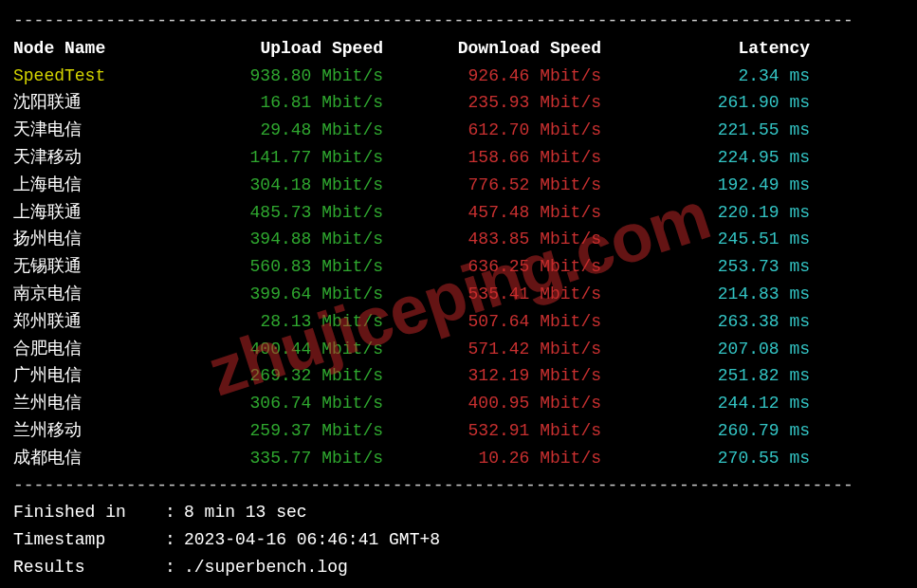 The width and height of the screenshot is (917, 588). What do you see at coordinates (459, 49) in the screenshot?
I see `table-header-row: Node Name Upload Speed Download Speed La…` at bounding box center [459, 49].